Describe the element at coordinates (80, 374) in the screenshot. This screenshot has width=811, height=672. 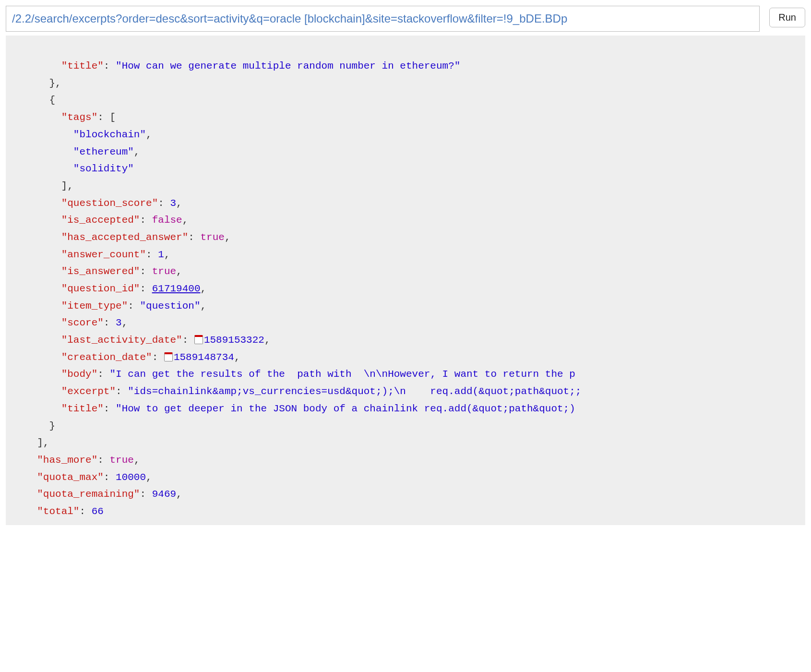
I see `json-key: "body"` at that location.